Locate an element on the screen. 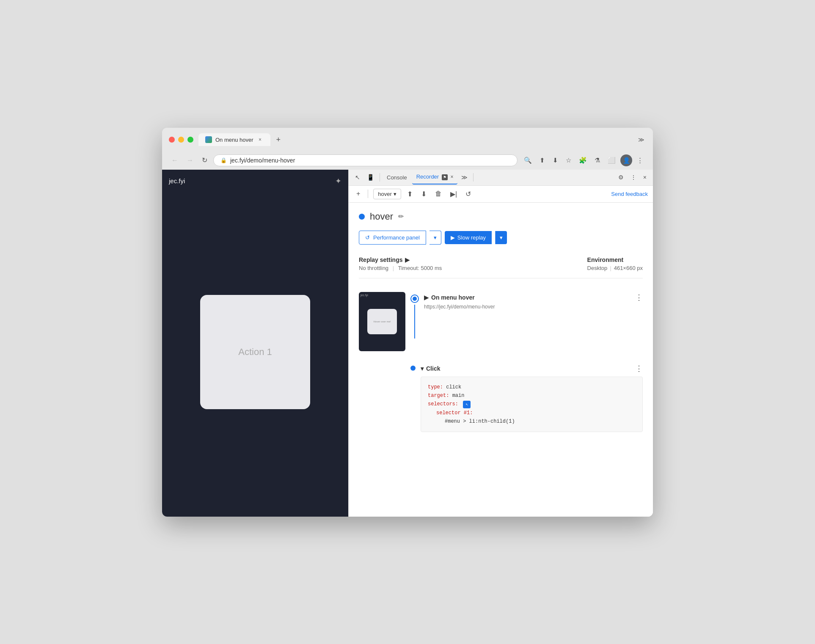 The width and height of the screenshot is (815, 644). tabs-row: On menu hover × + ≫ is located at coordinates (422, 140).